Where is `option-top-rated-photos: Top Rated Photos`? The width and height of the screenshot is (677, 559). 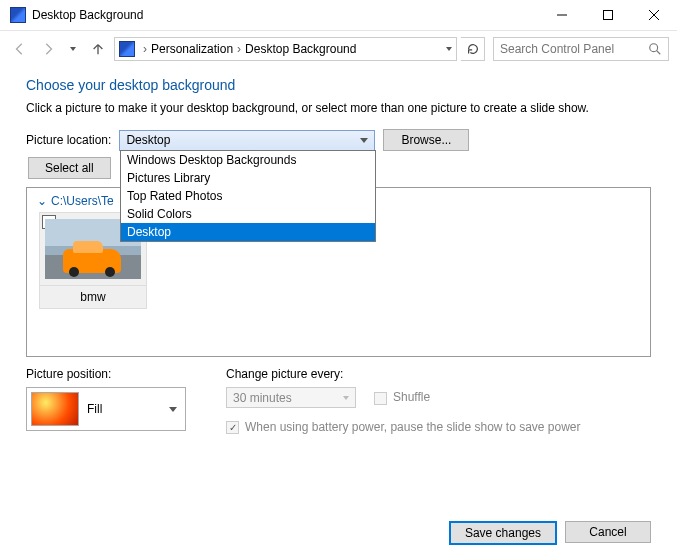 option-top-rated-photos: Top Rated Photos is located at coordinates (248, 196).